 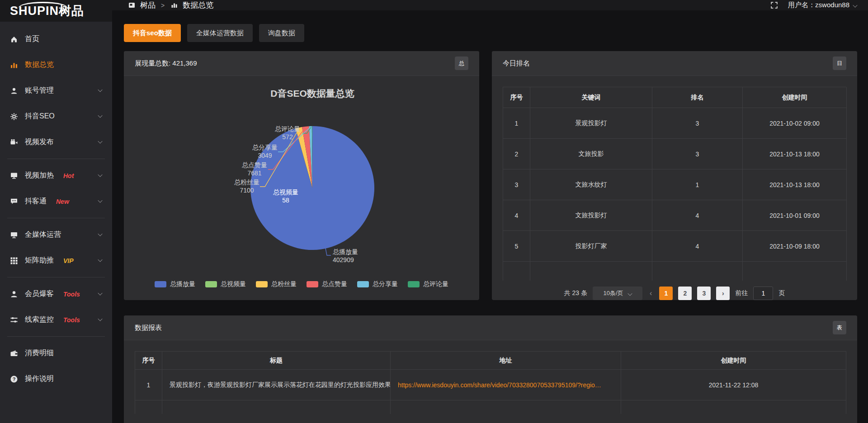 I want to click on goto-unit: 页, so click(x=782, y=293).